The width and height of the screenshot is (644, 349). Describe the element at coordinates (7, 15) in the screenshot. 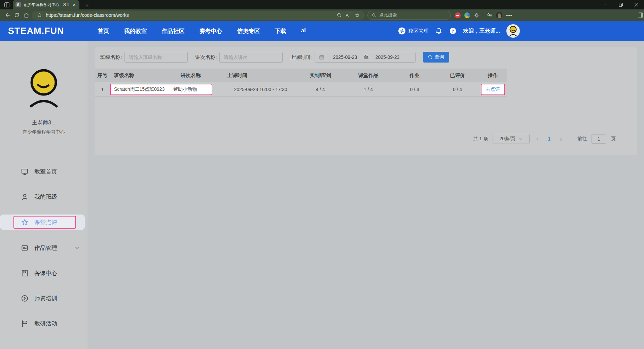

I see `back-icon` at that location.